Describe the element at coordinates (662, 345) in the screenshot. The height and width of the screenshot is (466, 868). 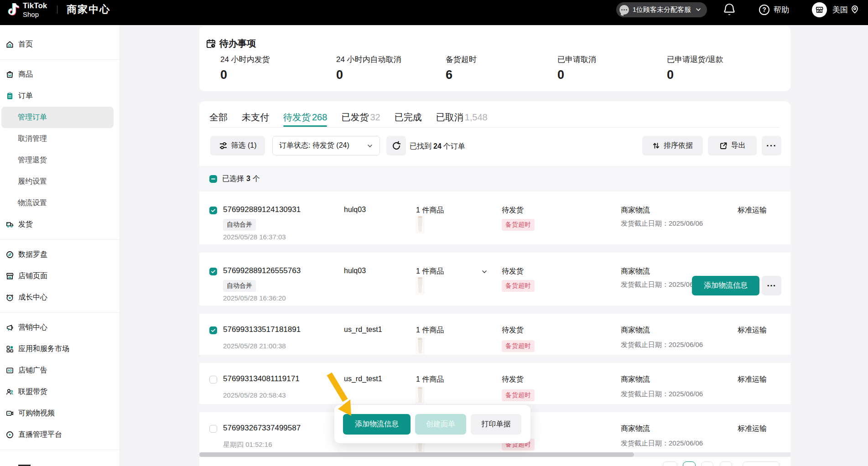
I see `order-deadline: 发货截止日期：2025/06/06` at that location.